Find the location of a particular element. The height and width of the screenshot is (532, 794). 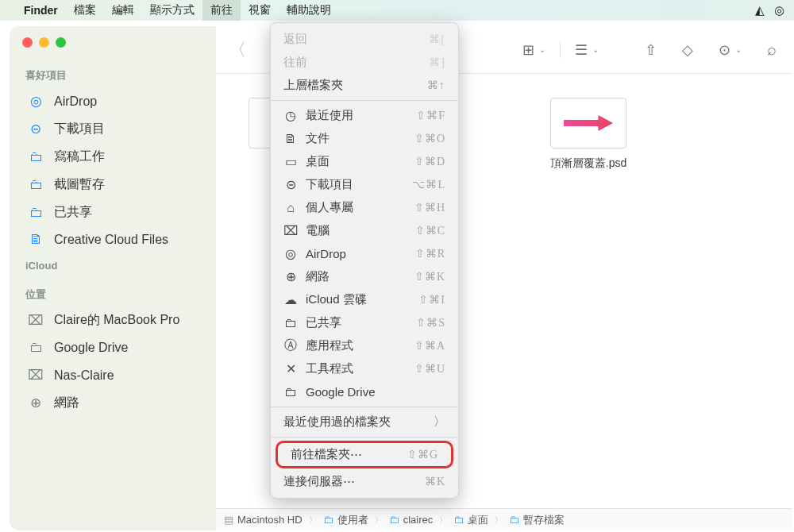

document-icon: 🗎 is located at coordinates (36, 240).